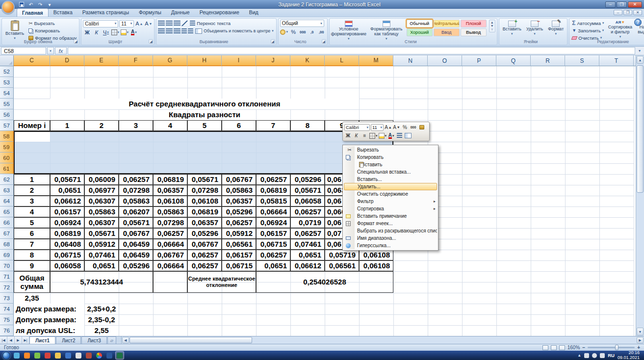  I want to click on cell-G71, so click(170, 282).